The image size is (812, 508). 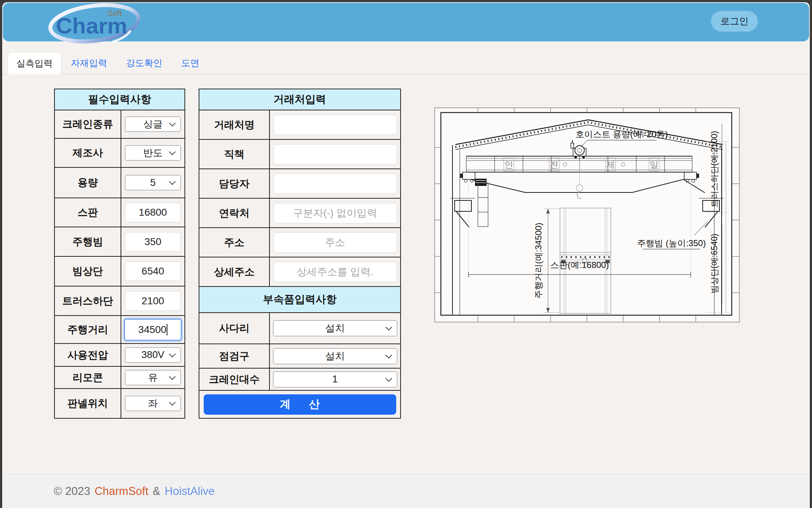 I want to click on table-row: 계 산, so click(x=300, y=404).